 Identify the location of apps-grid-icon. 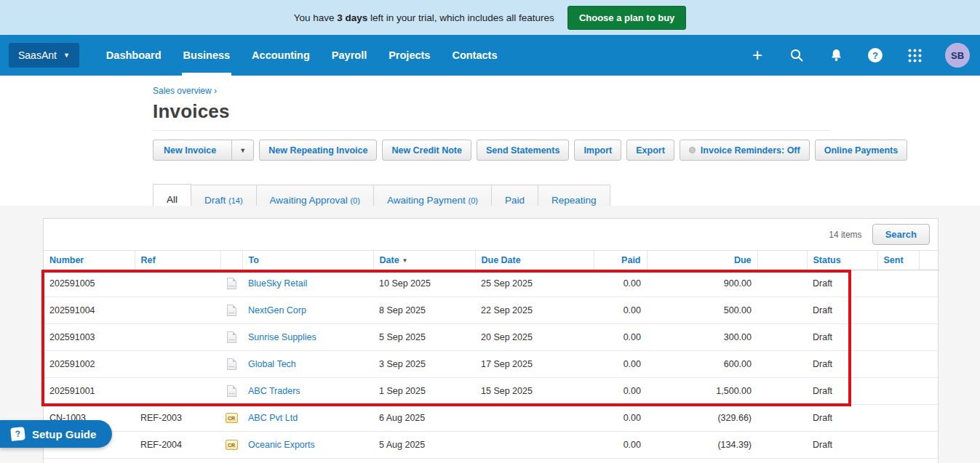
(915, 55).